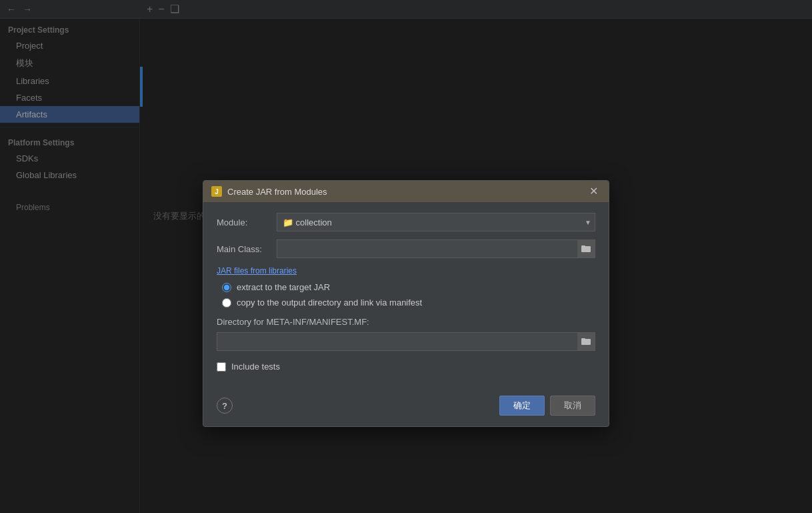  What do you see at coordinates (409, 303) in the screenshot?
I see `radio-copy-row: copy to the output directory and link vi…` at bounding box center [409, 303].